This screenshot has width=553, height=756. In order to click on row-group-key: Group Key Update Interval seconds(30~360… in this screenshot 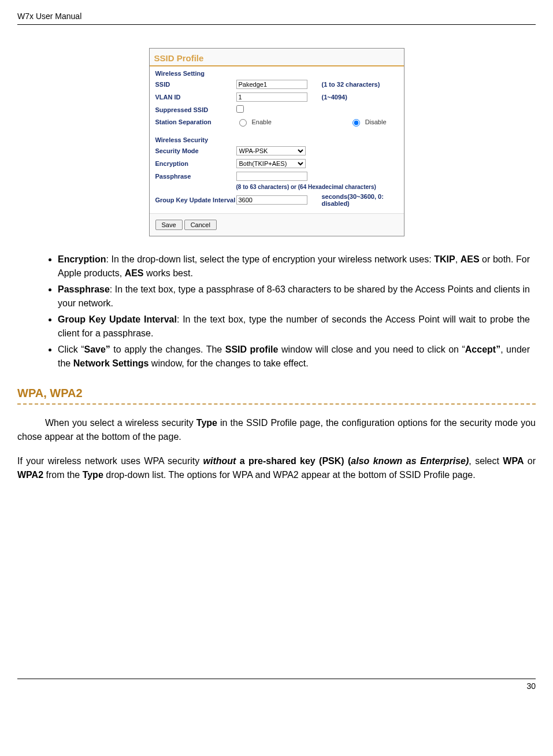, I will do `click(277, 200)`.